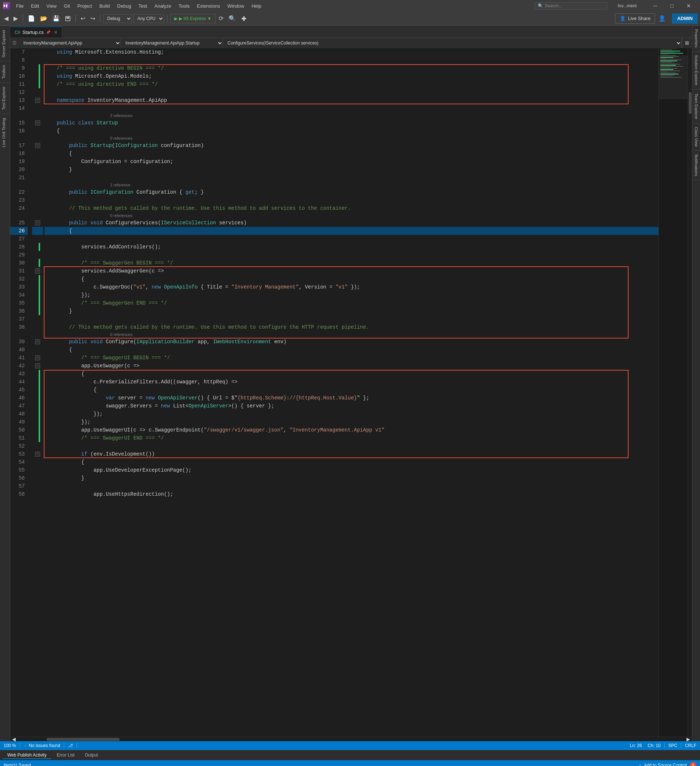 The image size is (700, 766). Describe the element at coordinates (56, 18) in the screenshot. I see `save-button: 💾` at that location.